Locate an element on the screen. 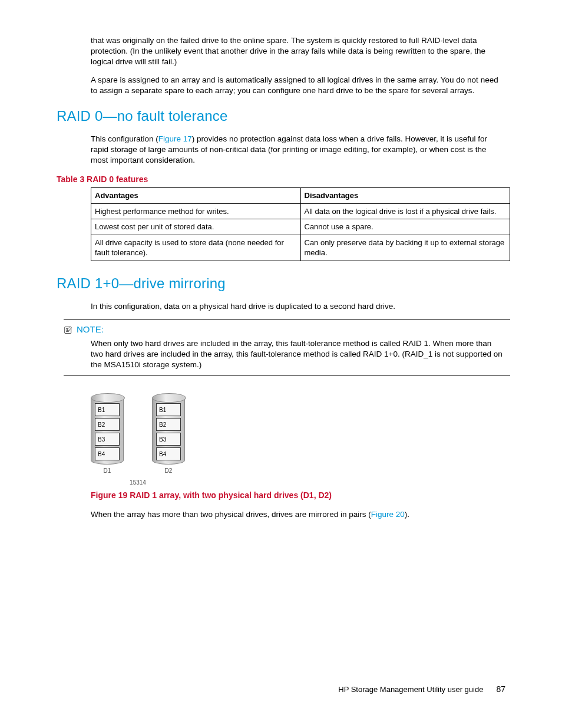 Image resolution: width=562 pixels, height=728 pixels. intro-block: that was originally on the failed drive … is located at coordinates (298, 66).